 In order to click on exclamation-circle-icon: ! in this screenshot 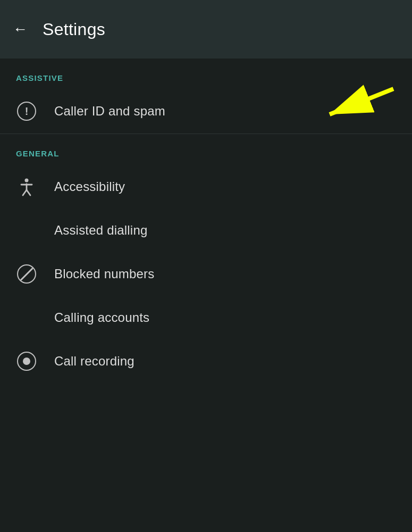, I will do `click(27, 111)`.